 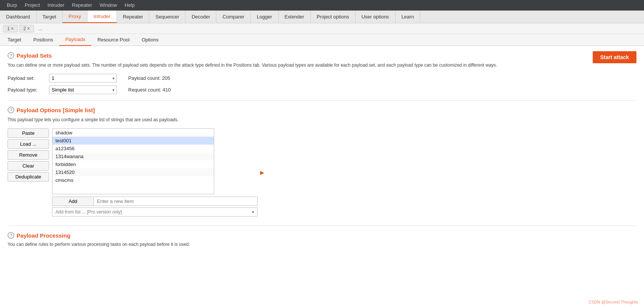 What do you see at coordinates (26, 78) in the screenshot?
I see `payload-set-label: Payload set:` at bounding box center [26, 78].